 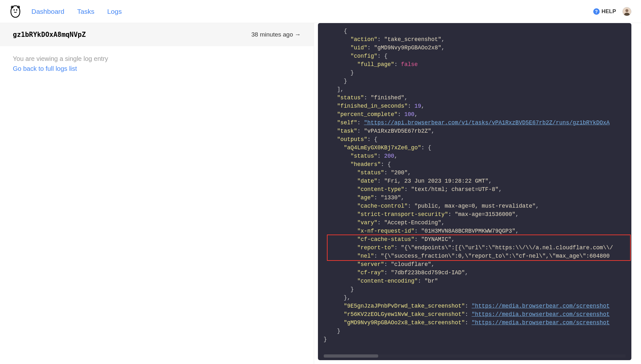 I want to click on header-left: Dashboard Tasks Logs, so click(x=66, y=12).